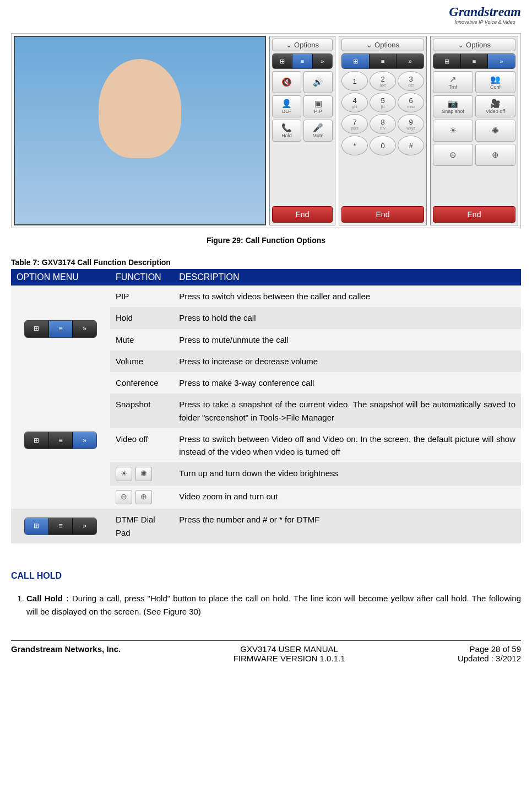  What do you see at coordinates (266, 17) in the screenshot?
I see `page-header: Grandstream Innovative IP Voice & Video` at bounding box center [266, 17].